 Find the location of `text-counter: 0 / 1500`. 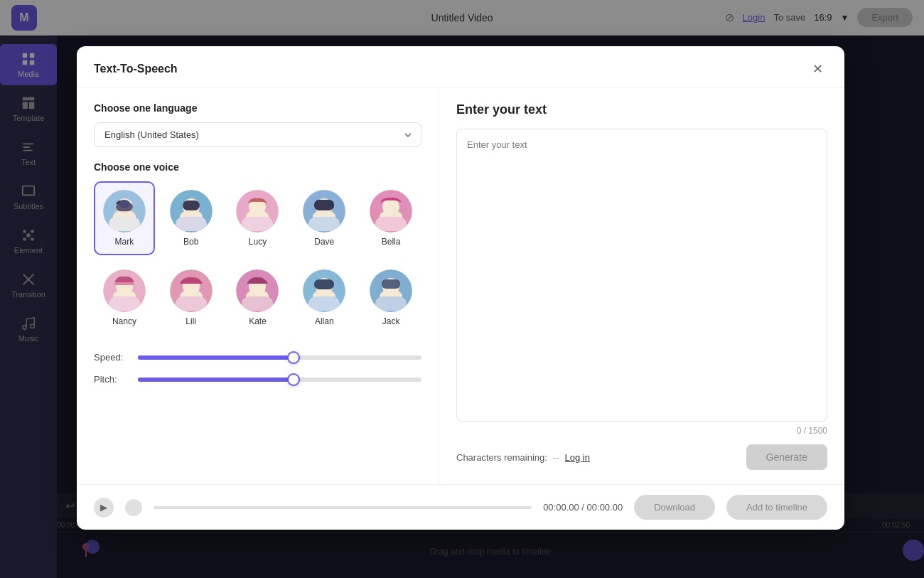

text-counter: 0 / 1500 is located at coordinates (642, 431).